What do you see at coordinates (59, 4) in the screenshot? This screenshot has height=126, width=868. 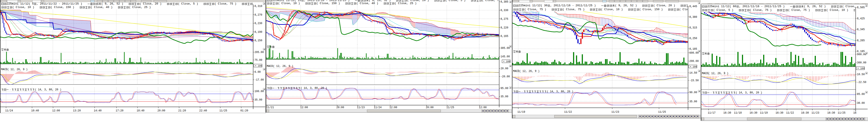 I see `svg-text: , 2011/11/22 - 2011/11/25 )` at bounding box center [59, 4].